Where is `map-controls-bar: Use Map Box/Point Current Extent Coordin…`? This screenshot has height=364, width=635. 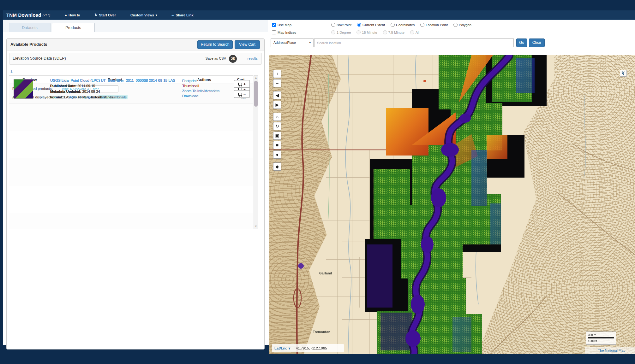
map-controls-bar: Use Map Box/Point Current Extent Coordin… is located at coordinates (452, 38).